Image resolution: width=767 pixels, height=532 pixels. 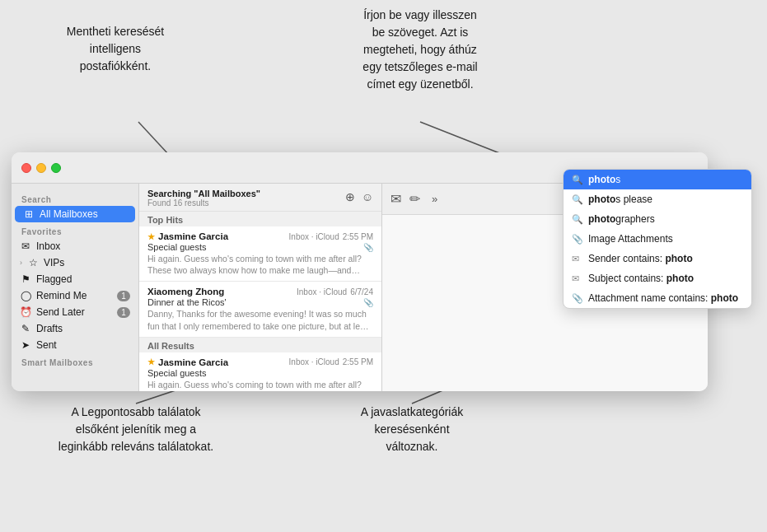 What do you see at coordinates (75, 214) in the screenshot?
I see `sidebar-item-all-mailboxes: ⊞ All Mailboxes` at bounding box center [75, 214].